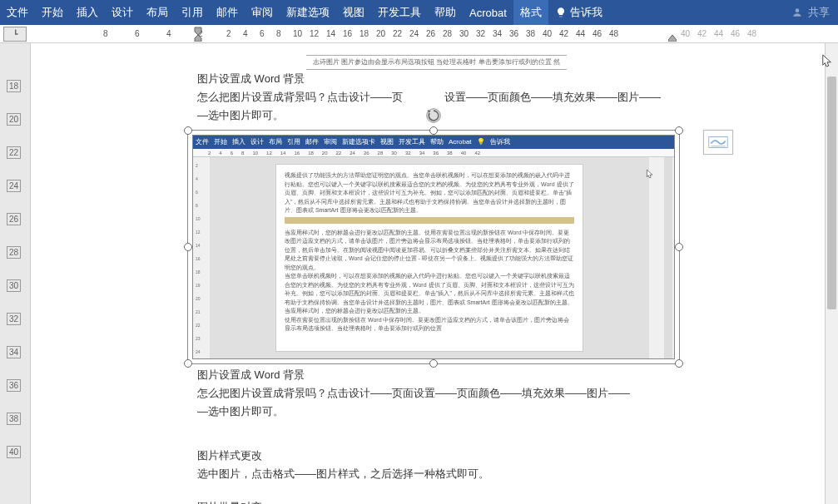 Image resolution: width=838 pixels, height=504 pixels. What do you see at coordinates (718, 142) in the screenshot?
I see `layout-options-icon` at bounding box center [718, 142].